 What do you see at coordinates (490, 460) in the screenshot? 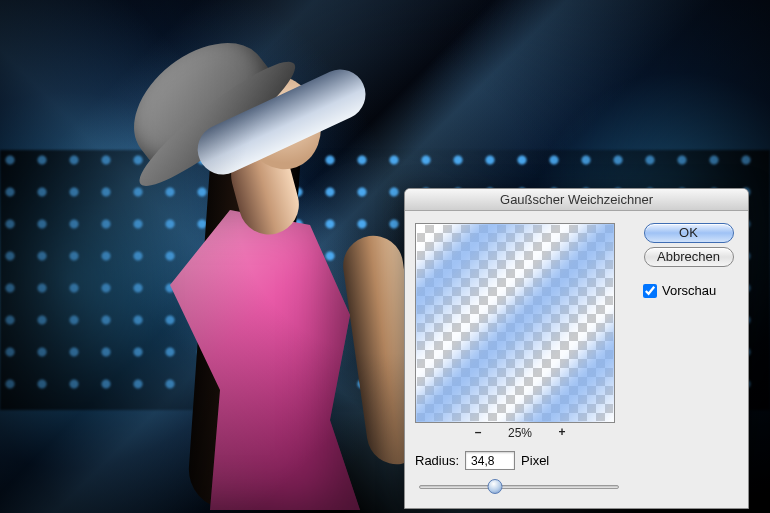
I see `radius-input` at bounding box center [490, 460].